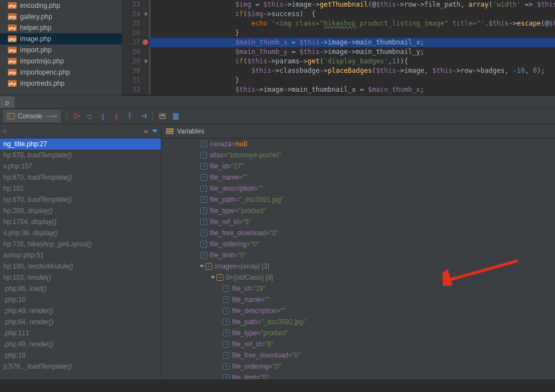 The image size is (555, 392). What do you see at coordinates (352, 61) in the screenshot?
I see `code-line: if($this->params->get('display_badges',1…` at bounding box center [352, 61].